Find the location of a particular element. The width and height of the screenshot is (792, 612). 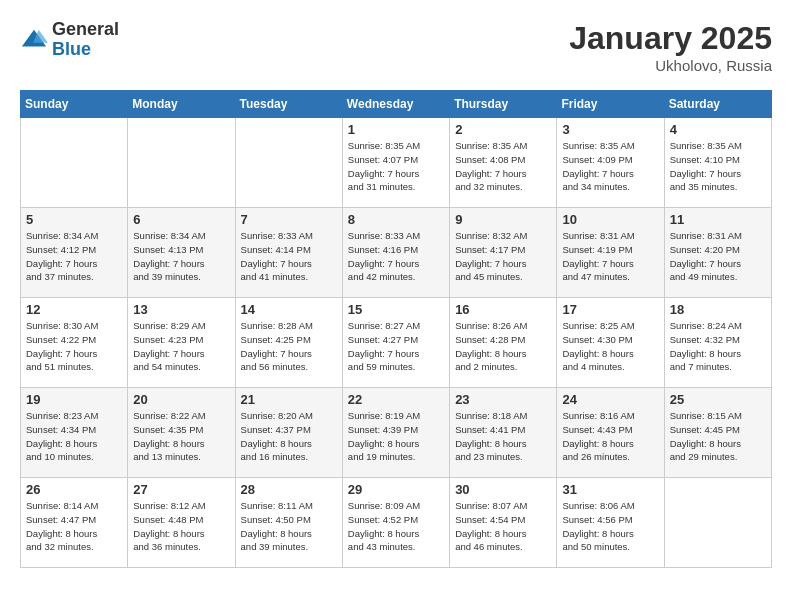

day-number: 23 is located at coordinates (503, 400).